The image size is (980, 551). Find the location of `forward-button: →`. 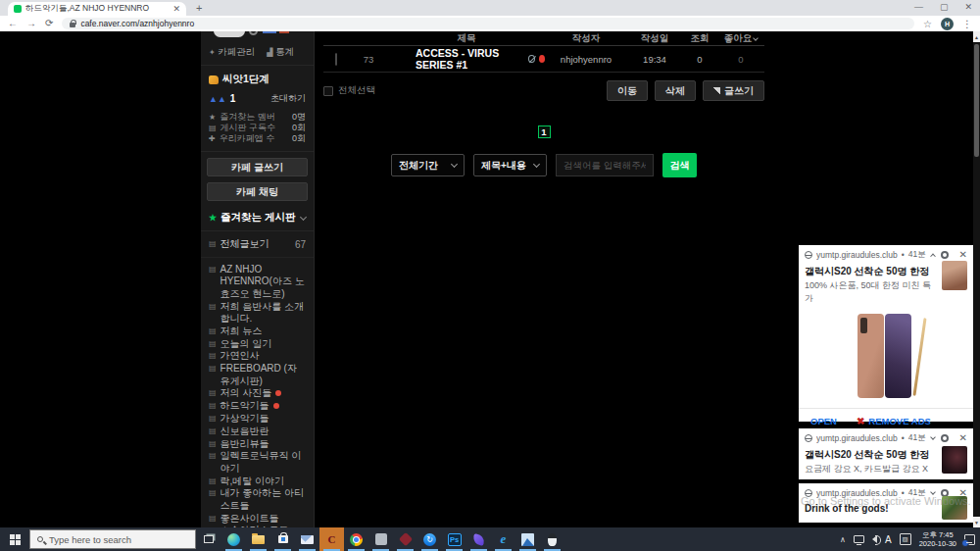

forward-button: → is located at coordinates (31, 24).